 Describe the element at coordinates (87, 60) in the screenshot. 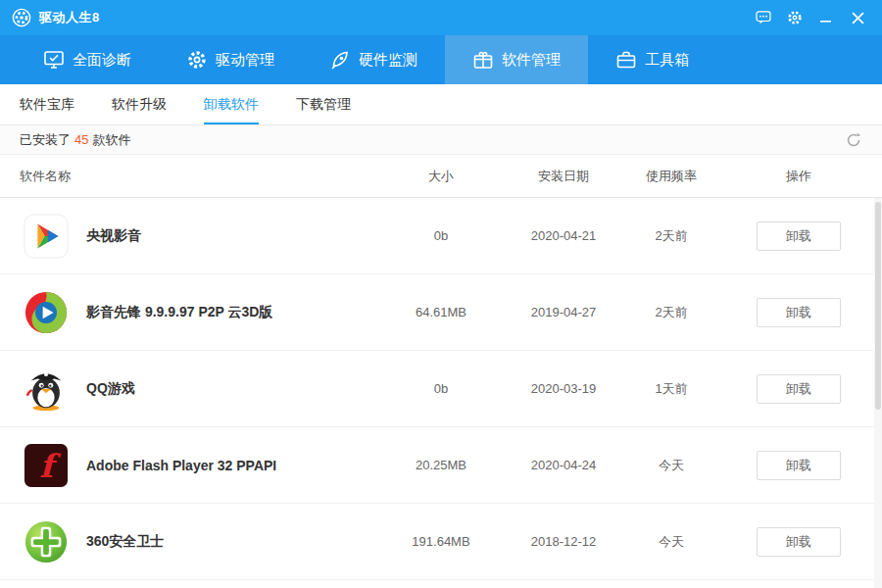

I see `nav-item-diagnosis: 全面诊断` at that location.